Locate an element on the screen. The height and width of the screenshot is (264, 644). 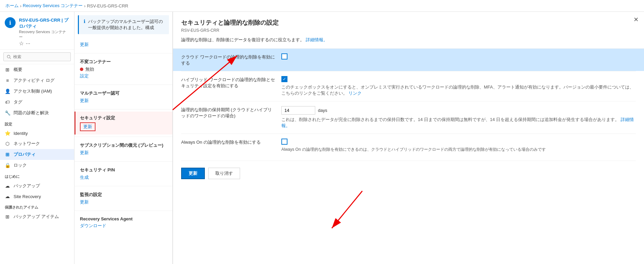
top-update-link: 更新 is located at coordinates (123, 45).